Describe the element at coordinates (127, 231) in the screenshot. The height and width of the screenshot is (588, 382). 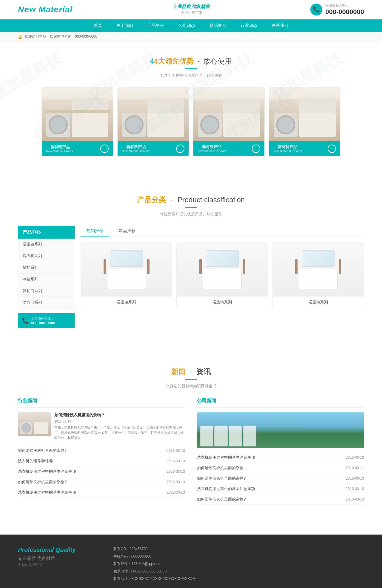
I see `tab-new: 新品推荐` at that location.